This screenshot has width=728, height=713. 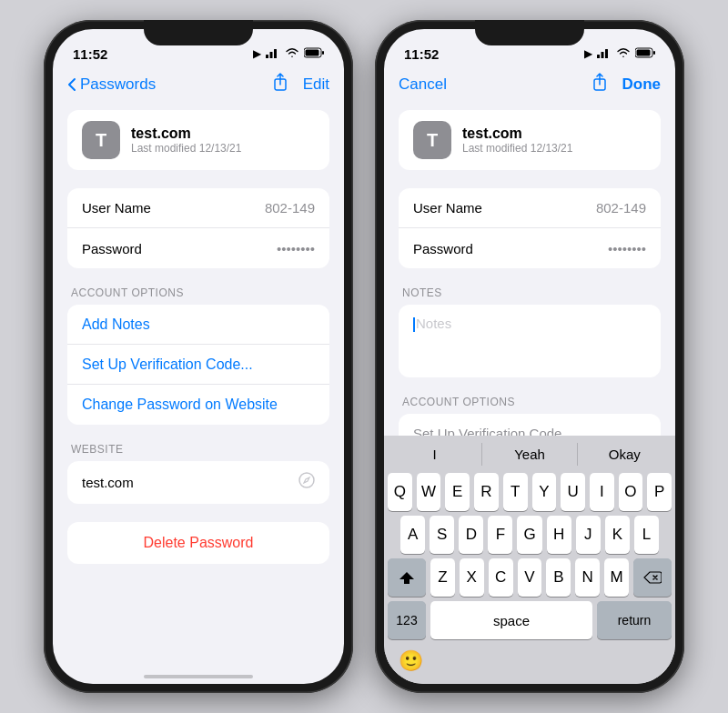 I want to click on nav-bar-2: Cancel Done, so click(x=530, y=85).